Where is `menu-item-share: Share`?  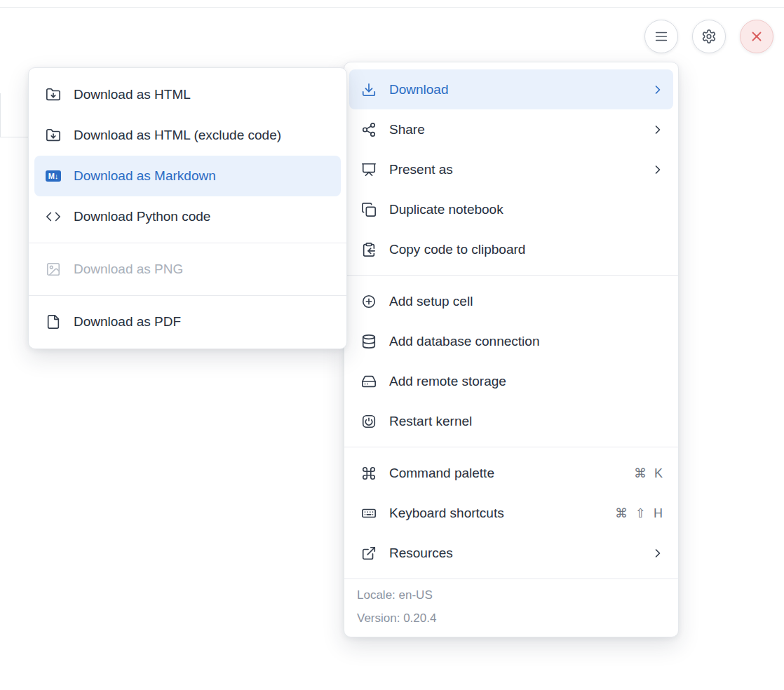 menu-item-share: Share is located at coordinates (511, 129).